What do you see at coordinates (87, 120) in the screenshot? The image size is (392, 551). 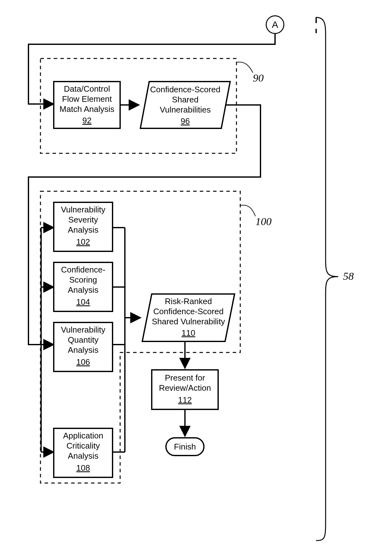 I see `svg-text: 92` at bounding box center [87, 120].